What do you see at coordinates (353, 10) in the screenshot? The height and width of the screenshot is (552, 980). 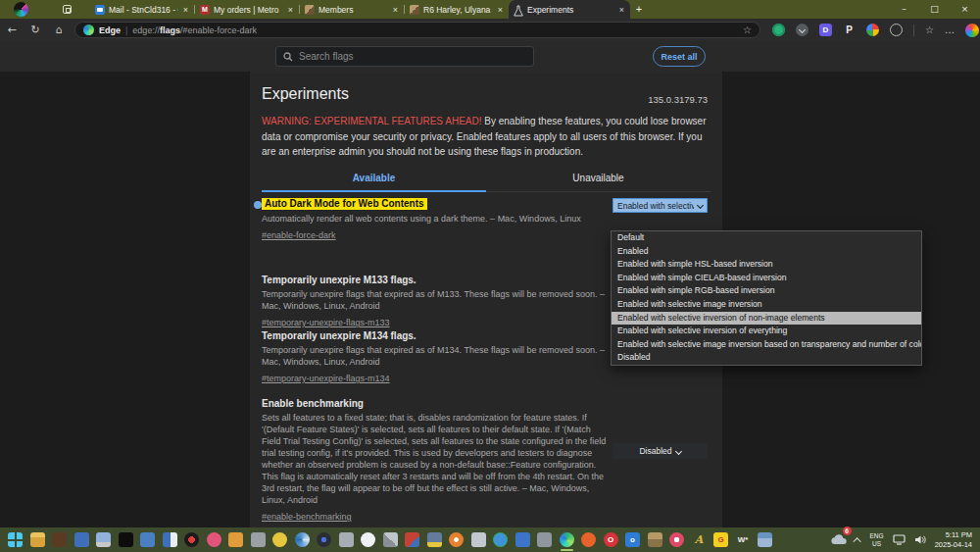 I see `tab-title: Members` at bounding box center [353, 10].